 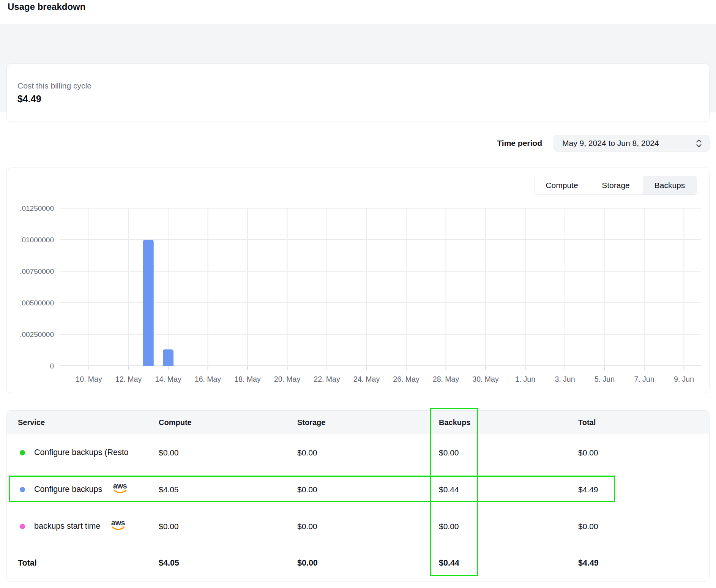 What do you see at coordinates (169, 563) in the screenshot?
I see `total-row-compute: $4.05` at bounding box center [169, 563].